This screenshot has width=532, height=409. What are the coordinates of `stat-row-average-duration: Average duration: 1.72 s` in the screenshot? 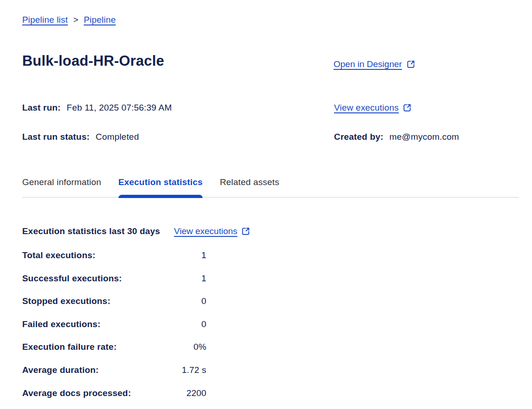 It's located at (114, 370).